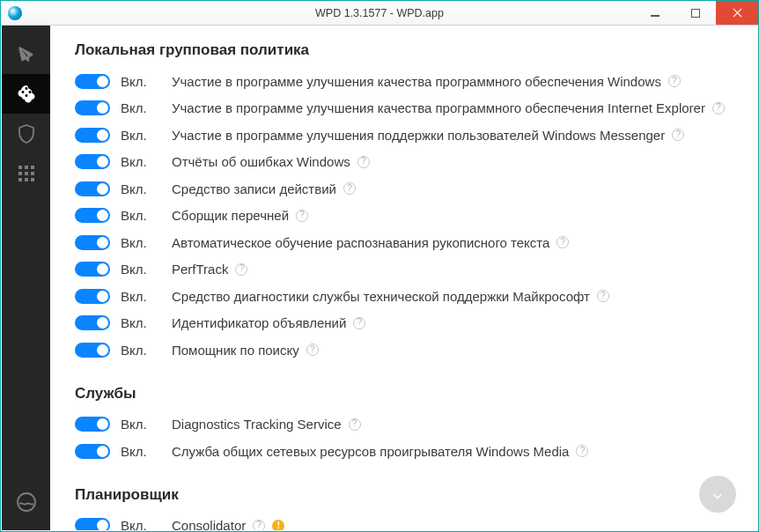  Describe the element at coordinates (453, 322) in the screenshot. I see `setting-desc: Идентификатор объявлений?` at that location.